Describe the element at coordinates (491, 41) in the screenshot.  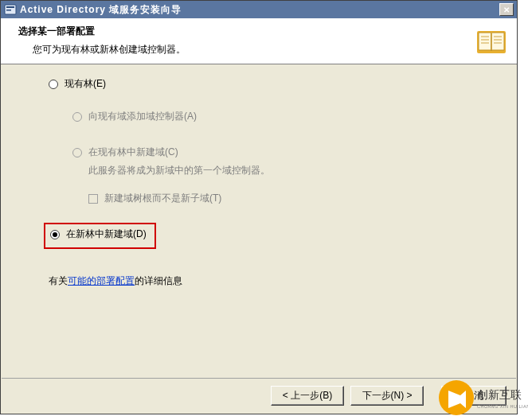
I see `book-icon` at that location.